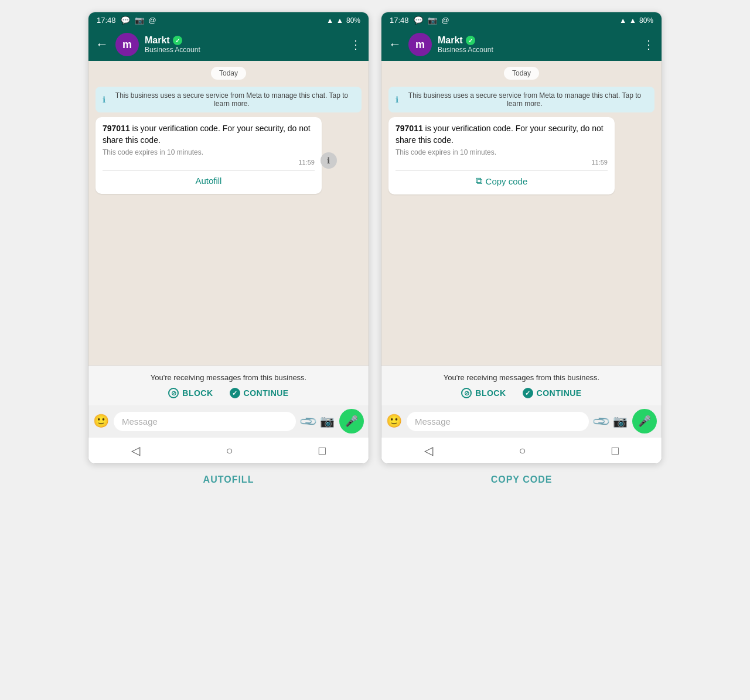 Image resolution: width=750 pixels, height=700 pixels. Describe the element at coordinates (353, 21) in the screenshot. I see `left-battery: 80%` at that location.